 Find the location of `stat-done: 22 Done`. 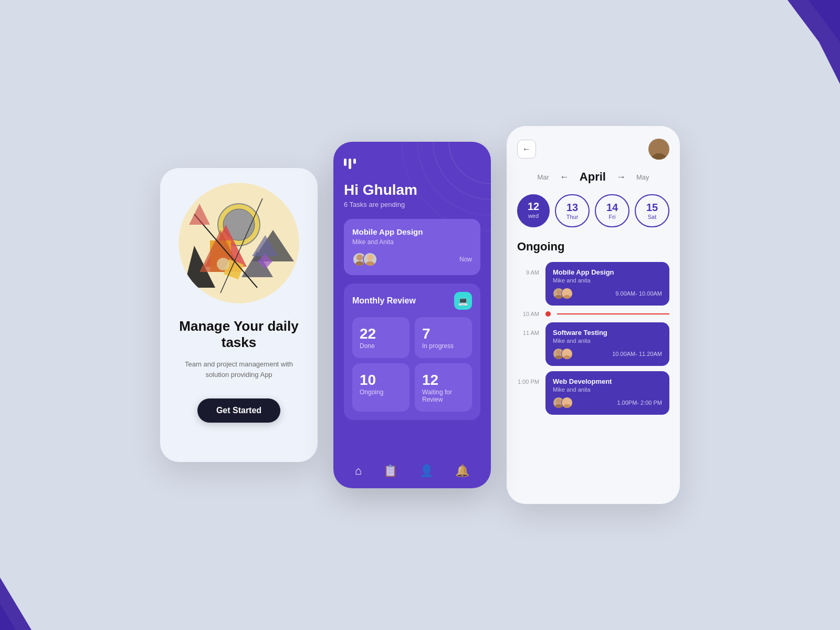

stat-done: 22 Done is located at coordinates (381, 338).